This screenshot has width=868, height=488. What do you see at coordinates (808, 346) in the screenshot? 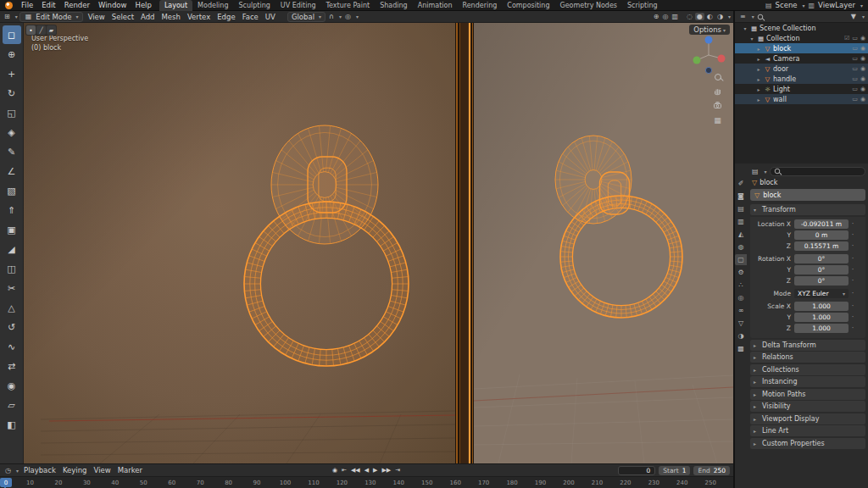
I see `collapsed-panel-header: ▸ Delta Transform` at bounding box center [808, 346].